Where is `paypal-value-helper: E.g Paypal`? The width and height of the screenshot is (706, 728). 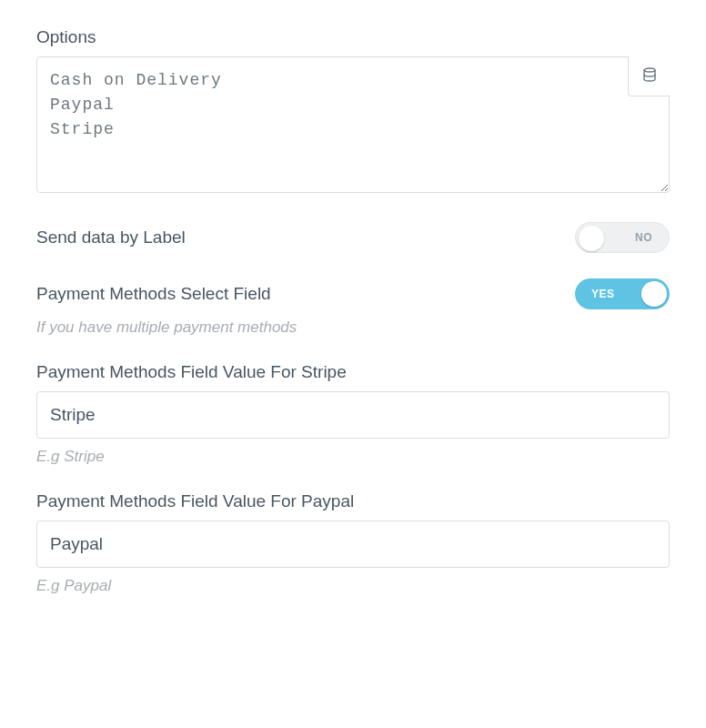 paypal-value-helper: E.g Paypal is located at coordinates (353, 586).